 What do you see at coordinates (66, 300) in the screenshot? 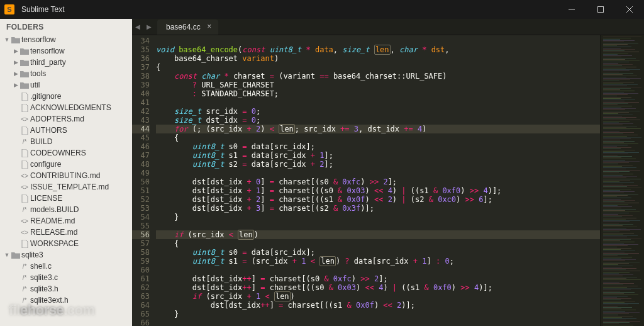
I see `file-item: /*sqlite3ext.h` at bounding box center [66, 300].